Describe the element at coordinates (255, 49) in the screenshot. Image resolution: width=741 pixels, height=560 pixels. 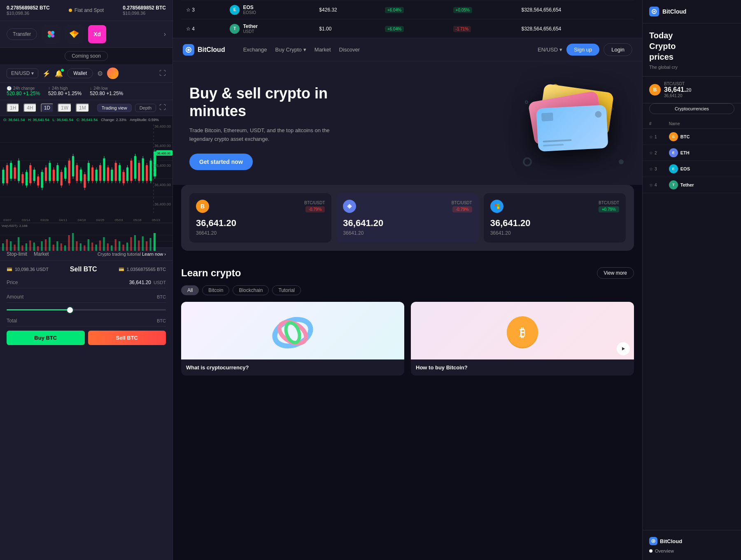
I see `nav-exchange: Exchange` at that location.